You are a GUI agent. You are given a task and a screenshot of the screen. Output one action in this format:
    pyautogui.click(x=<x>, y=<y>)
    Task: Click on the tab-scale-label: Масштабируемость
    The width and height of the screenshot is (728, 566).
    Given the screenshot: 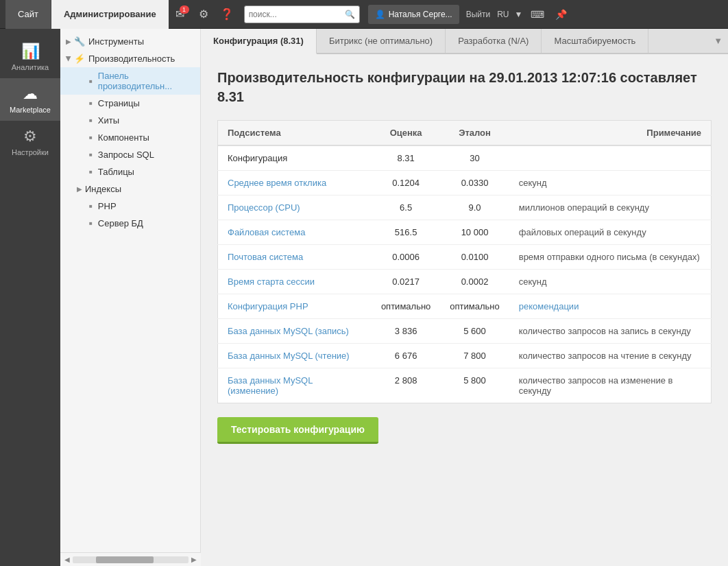 What is the action you would take?
    pyautogui.click(x=595, y=41)
    